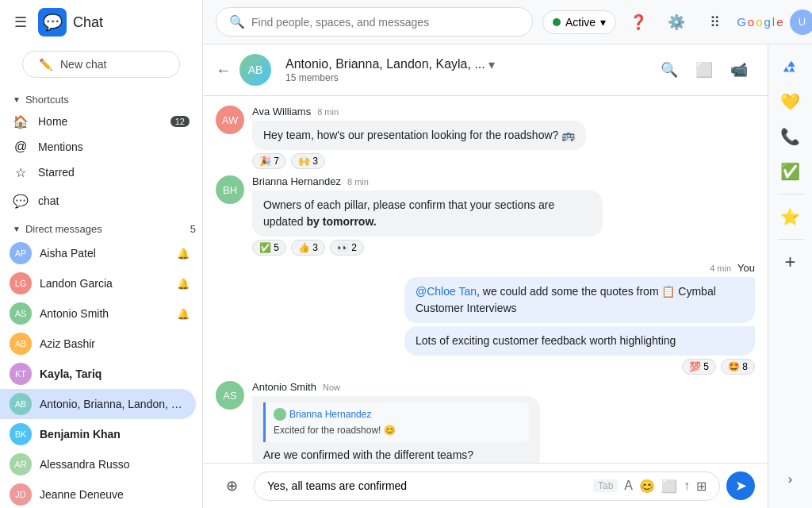 The image size is (812, 508). I want to click on message-header: Antonio Smith Now, so click(396, 387).